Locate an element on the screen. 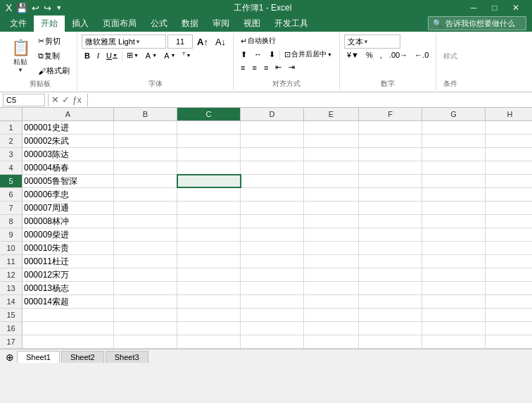  cell: 000001史进 is located at coordinates (68, 128).